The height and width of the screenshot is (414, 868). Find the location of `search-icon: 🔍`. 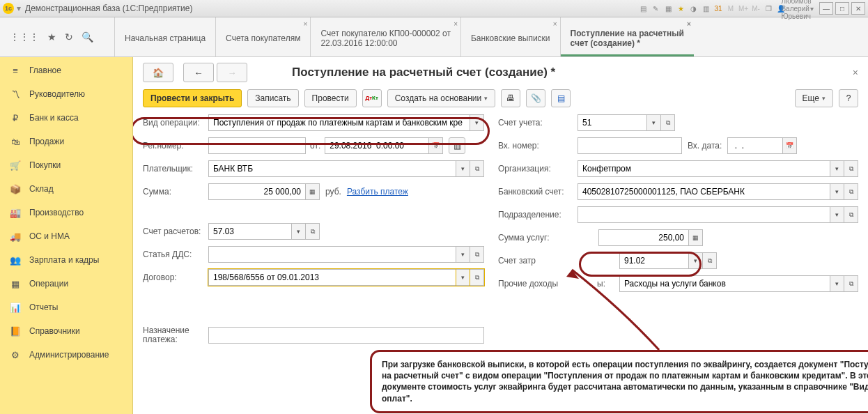

search-icon: 🔍 is located at coordinates (88, 37).